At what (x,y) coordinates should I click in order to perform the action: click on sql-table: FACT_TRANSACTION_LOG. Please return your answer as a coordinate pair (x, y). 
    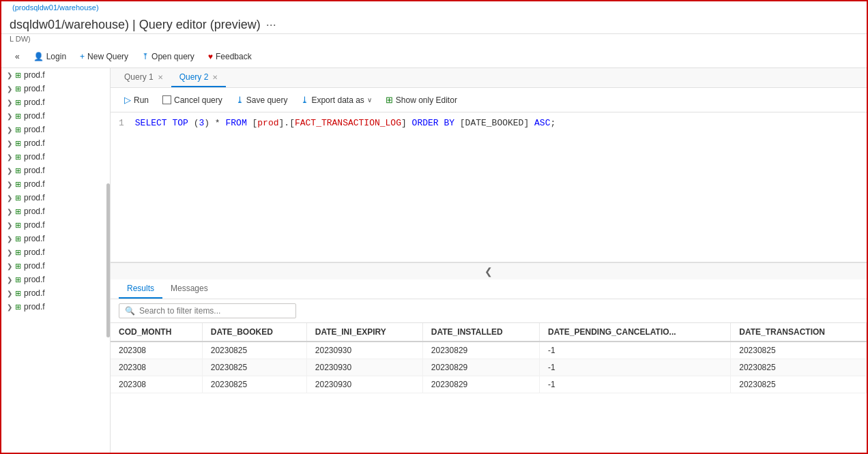
    Looking at the image, I should click on (348, 123).